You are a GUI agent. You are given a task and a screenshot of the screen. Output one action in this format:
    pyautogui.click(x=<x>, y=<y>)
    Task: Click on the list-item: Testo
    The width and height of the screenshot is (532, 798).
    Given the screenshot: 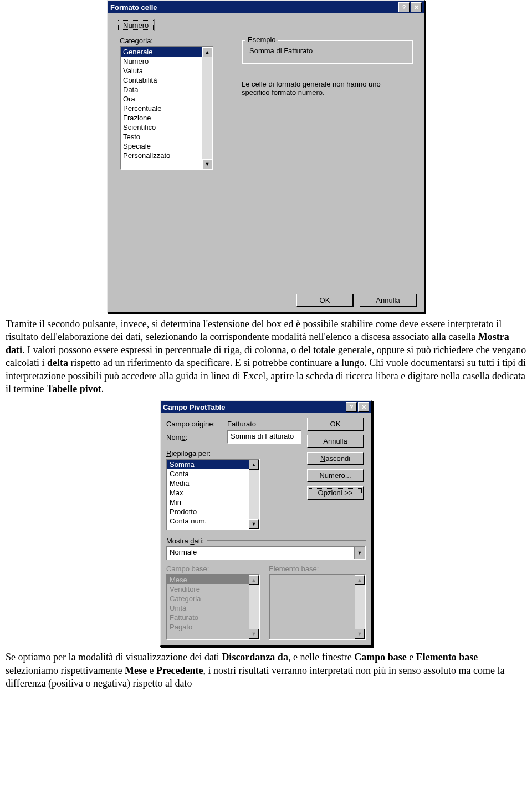 What is the action you would take?
    pyautogui.click(x=166, y=136)
    